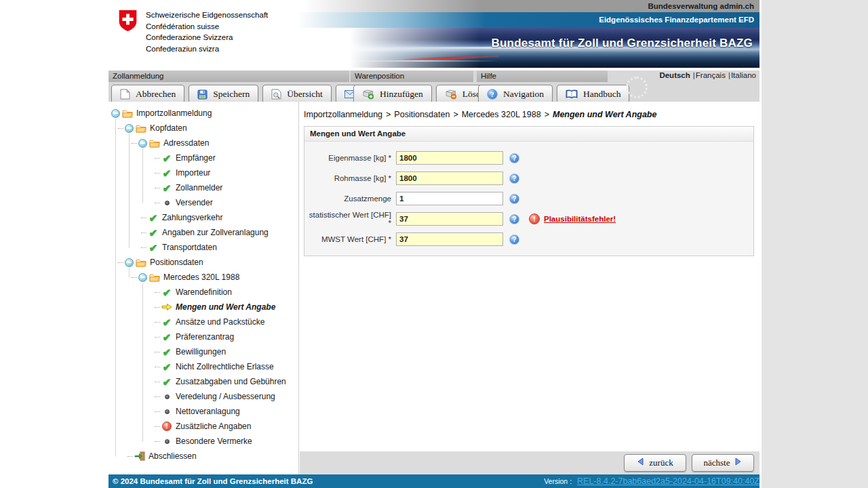  What do you see at coordinates (368, 94) in the screenshot?
I see `add-item-icon` at bounding box center [368, 94].